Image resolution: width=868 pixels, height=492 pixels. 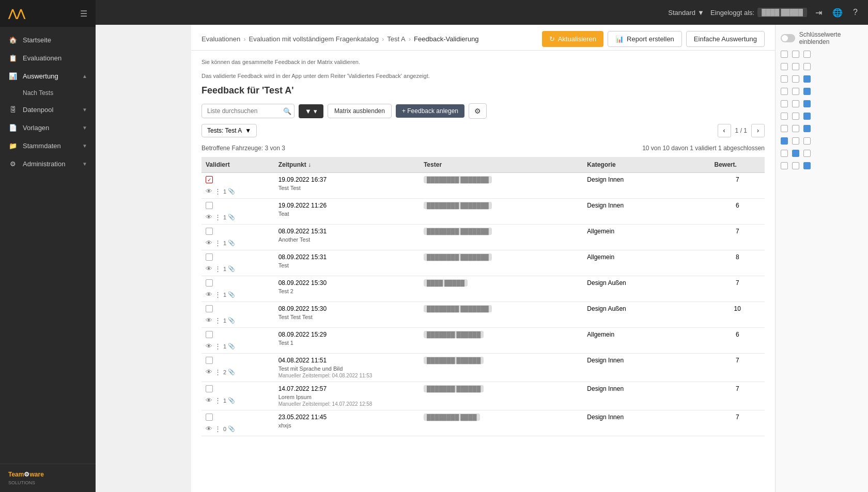 I want to click on sidebar-header: ⋀⋀ ☰, so click(x=48, y=13).